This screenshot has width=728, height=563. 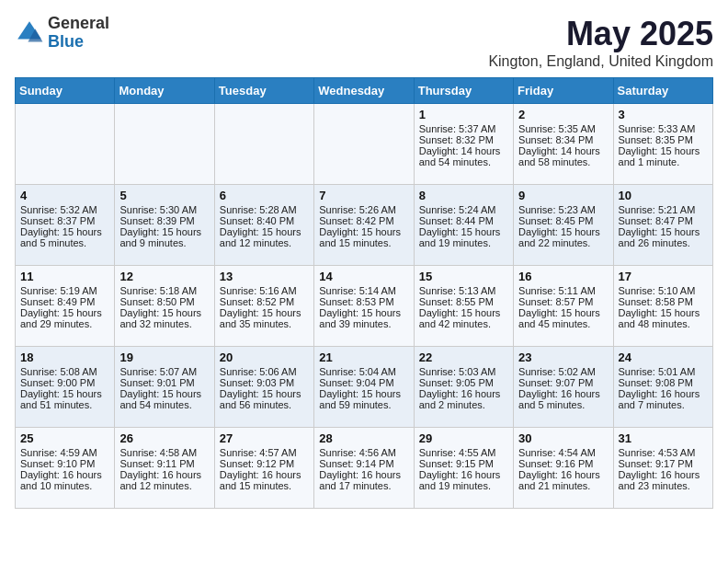 I want to click on sunrise-text: Sunrise: 5:07 AM, so click(x=164, y=372).